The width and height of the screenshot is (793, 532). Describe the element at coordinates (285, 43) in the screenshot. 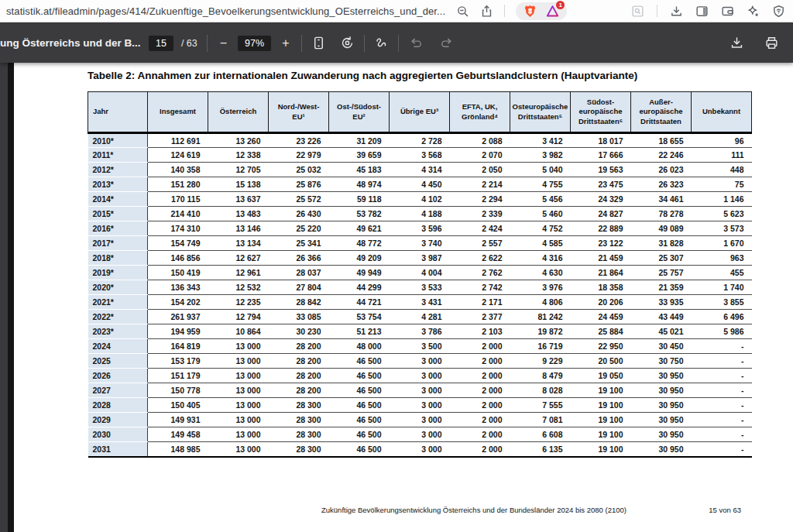

I see `zoom-in-button: +` at that location.